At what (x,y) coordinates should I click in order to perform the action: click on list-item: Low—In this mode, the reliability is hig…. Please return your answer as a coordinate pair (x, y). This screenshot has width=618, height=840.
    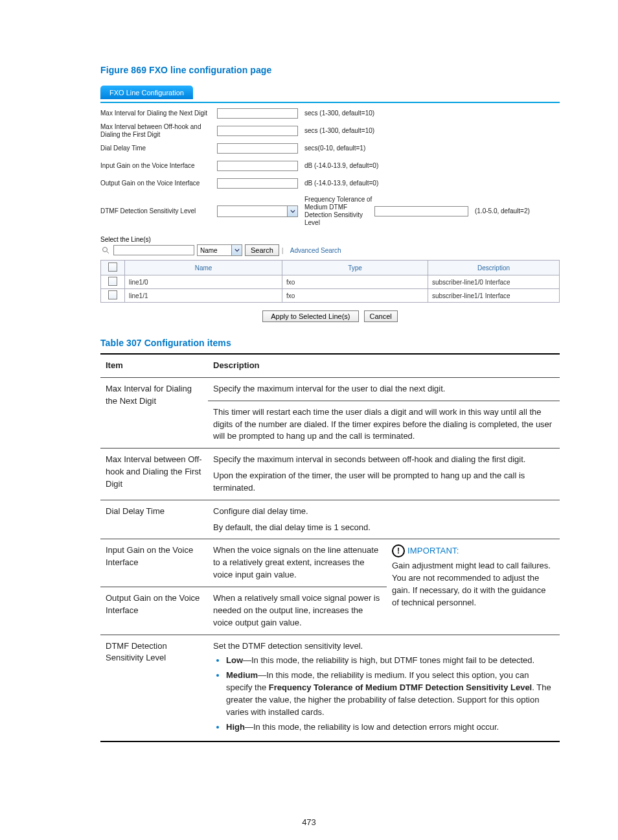
    Looking at the image, I should click on (390, 661).